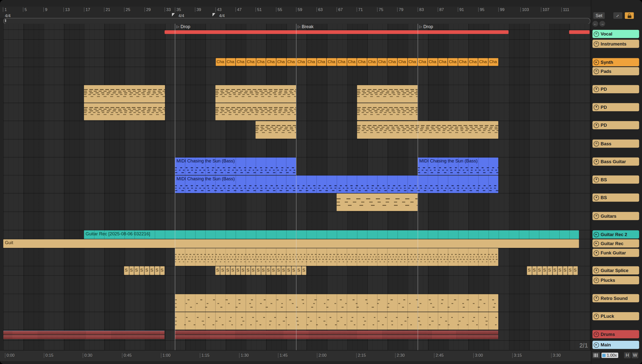 Image resolution: width=642 pixels, height=364 pixels. What do you see at coordinates (616, 253) in the screenshot?
I see `track-header-funk-guitar: Funk Guitar` at bounding box center [616, 253].